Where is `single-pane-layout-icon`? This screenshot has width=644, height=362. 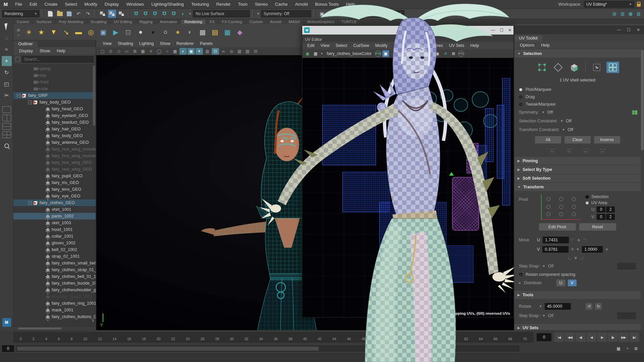
single-pane-layout-icon is located at coordinates (7, 110).